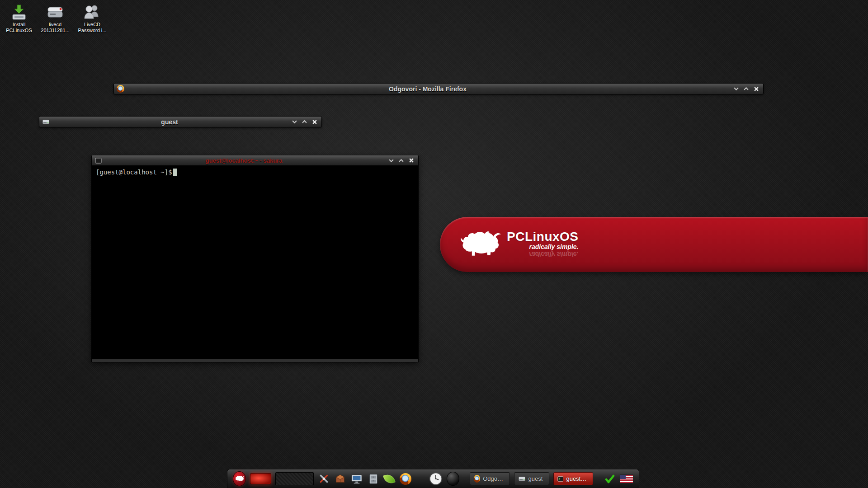 Image resolution: width=868 pixels, height=488 pixels. Describe the element at coordinates (436, 479) in the screenshot. I see `analog-clock-icon` at that location.